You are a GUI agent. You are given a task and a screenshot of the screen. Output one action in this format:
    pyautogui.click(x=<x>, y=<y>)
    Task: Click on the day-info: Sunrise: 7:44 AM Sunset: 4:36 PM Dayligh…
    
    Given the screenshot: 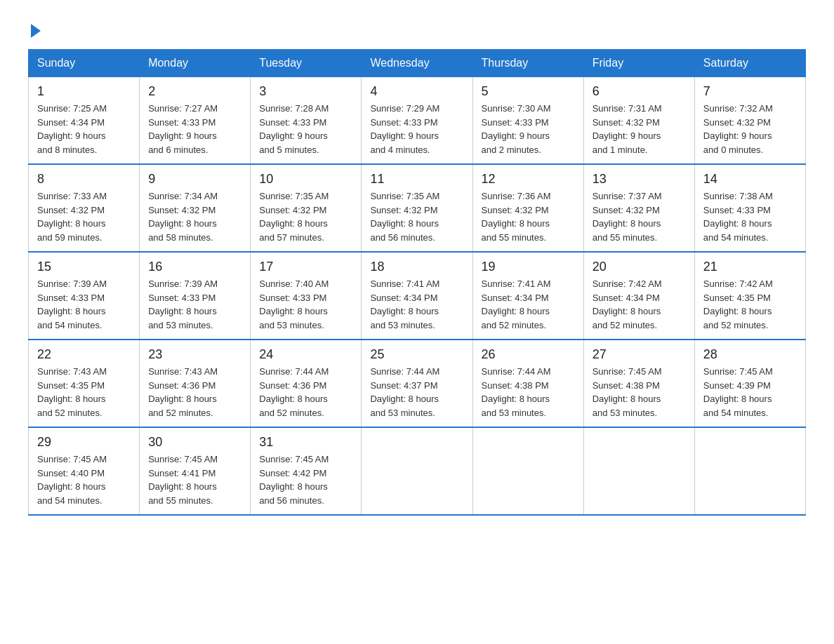 What is the action you would take?
    pyautogui.click(x=306, y=392)
    